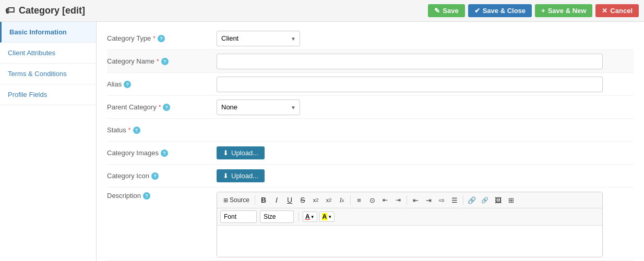 This screenshot has height=261, width=644. Describe the element at coordinates (485, 200) in the screenshot. I see `unlink-button: 🔗` at that location.